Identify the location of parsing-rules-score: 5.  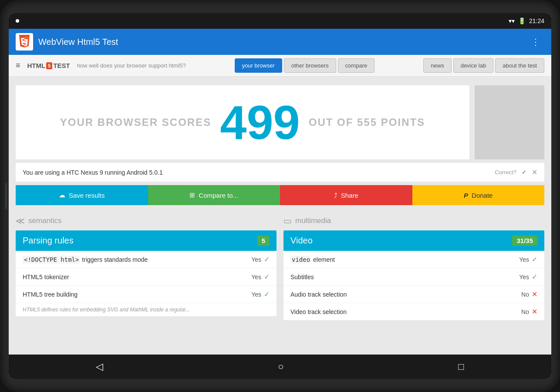
(263, 240).